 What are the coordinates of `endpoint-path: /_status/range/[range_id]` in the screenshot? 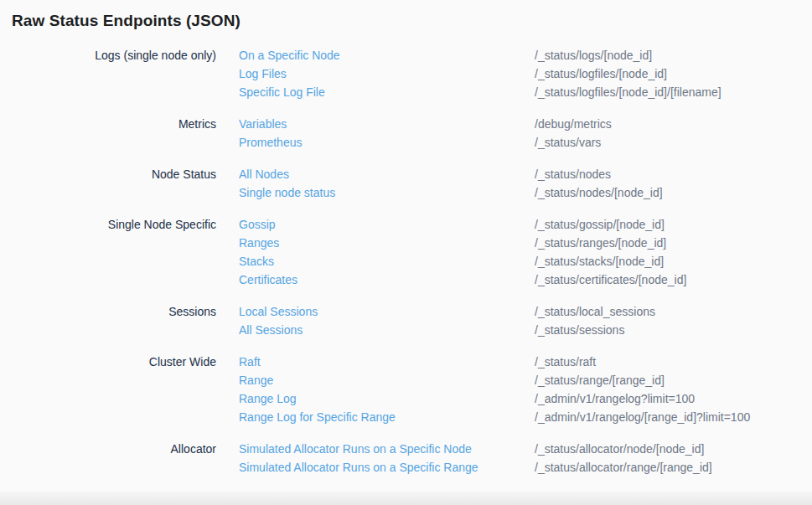 It's located at (600, 380).